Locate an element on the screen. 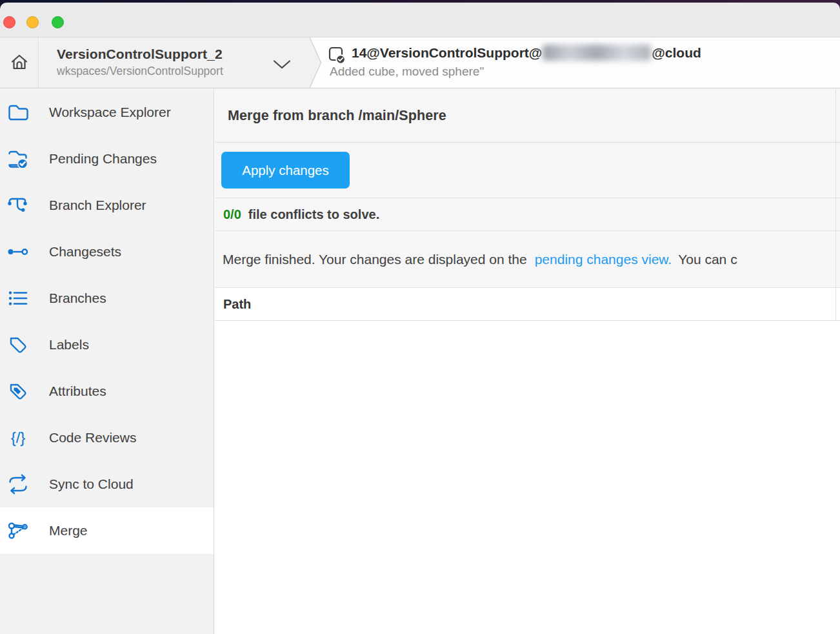 This screenshot has height=634, width=840. sidebar-item-labels: Labels is located at coordinates (107, 345).